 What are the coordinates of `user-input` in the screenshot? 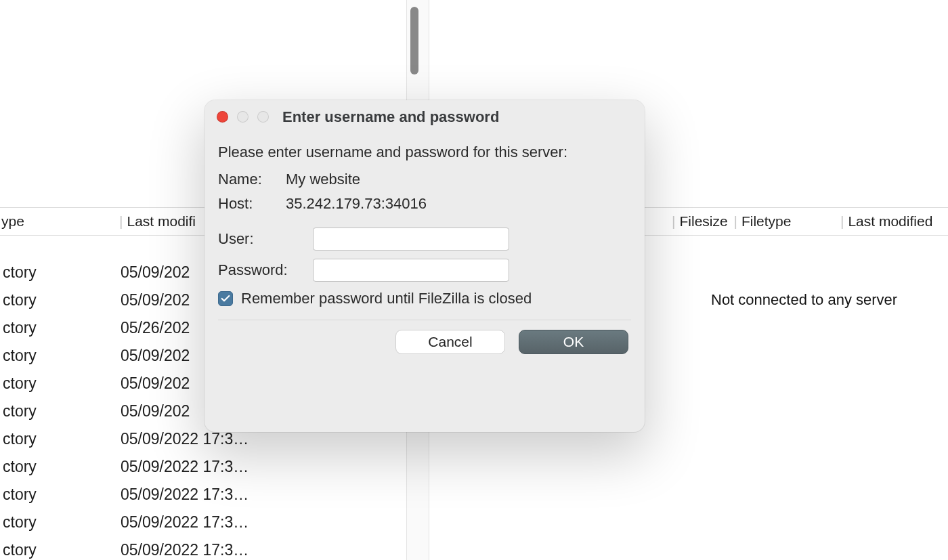 It's located at (411, 239).